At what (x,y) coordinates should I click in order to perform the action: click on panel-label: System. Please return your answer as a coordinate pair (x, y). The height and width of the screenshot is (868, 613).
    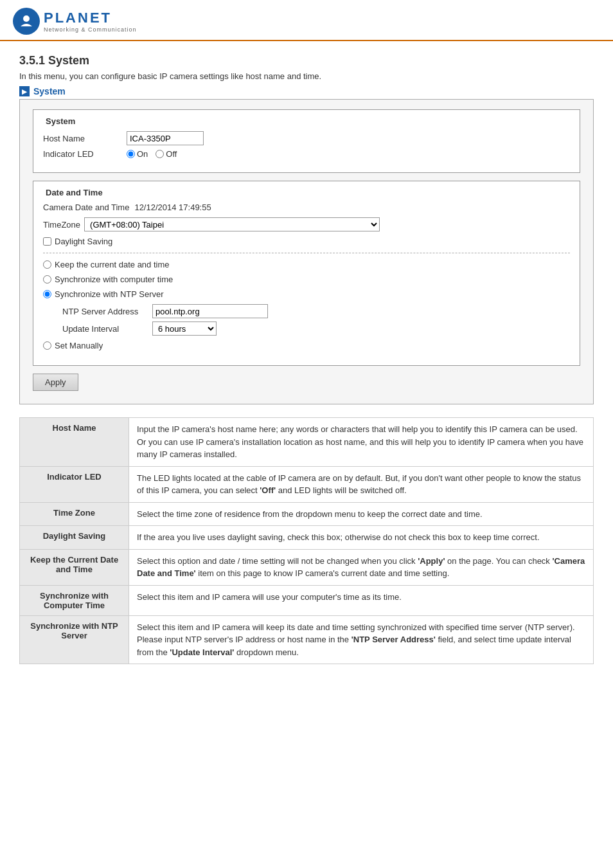
    Looking at the image, I should click on (49, 91).